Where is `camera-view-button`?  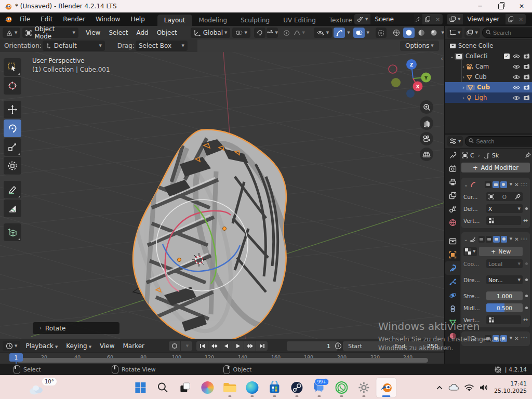
camera-view-button is located at coordinates (427, 139).